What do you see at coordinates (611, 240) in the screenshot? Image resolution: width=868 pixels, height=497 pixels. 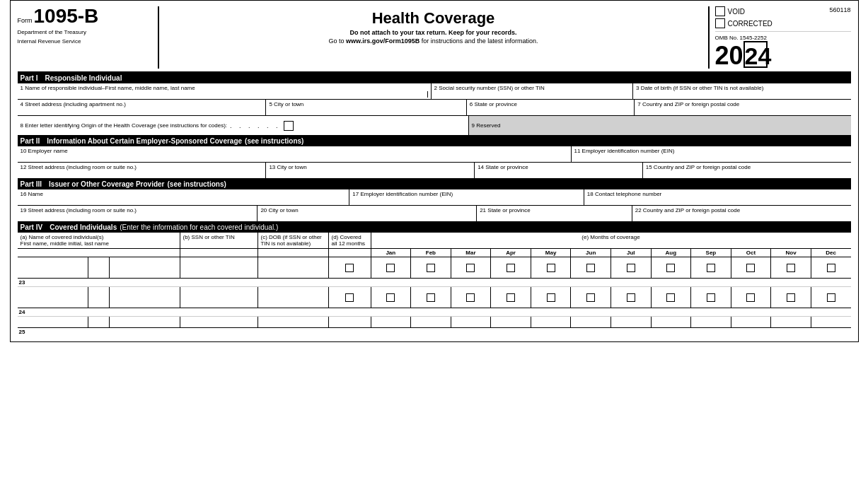 I see `part4-col-e-header: (e) Months of coverage` at bounding box center [611, 240].